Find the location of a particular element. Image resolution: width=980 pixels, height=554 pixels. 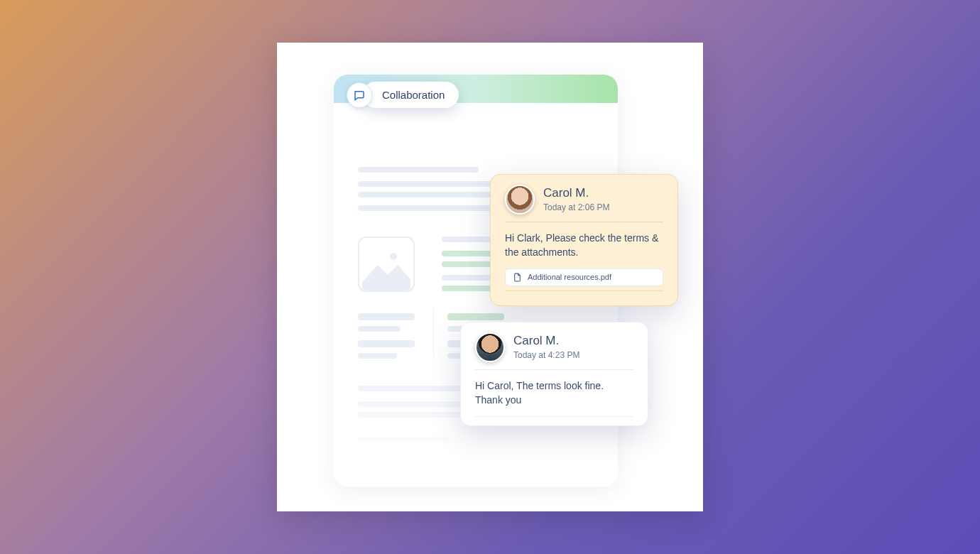

collaboration-chip: Collaboration is located at coordinates (403, 95).